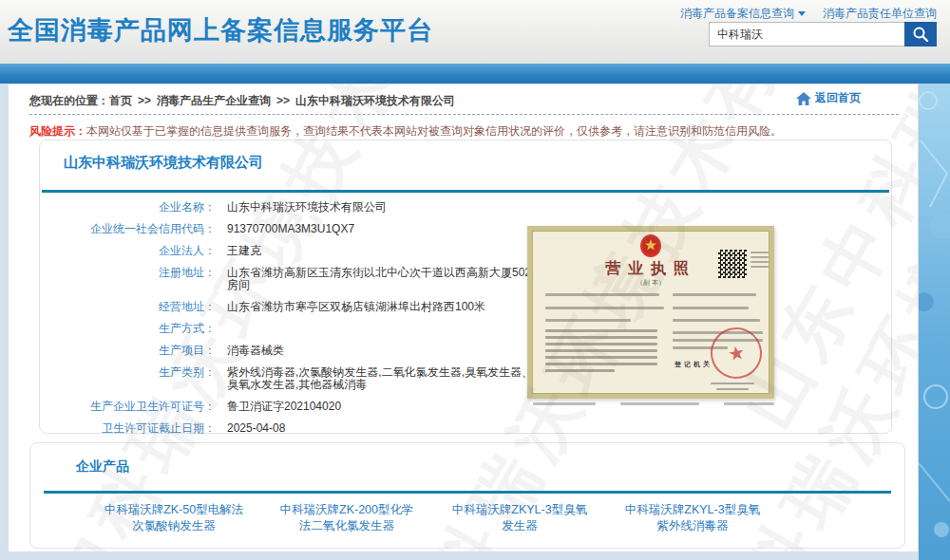 This screenshot has width=950, height=560. What do you see at coordinates (127, 379) in the screenshot?
I see `field-label: 生产类别：` at bounding box center [127, 379].